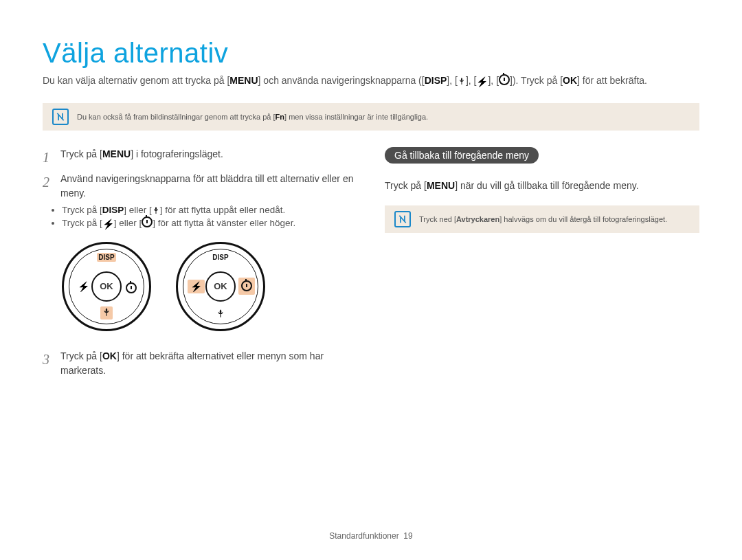  Describe the element at coordinates (224, 223) in the screenshot. I see `bullet-text: ] för att flytta åt vänster eller höger.` at that location.